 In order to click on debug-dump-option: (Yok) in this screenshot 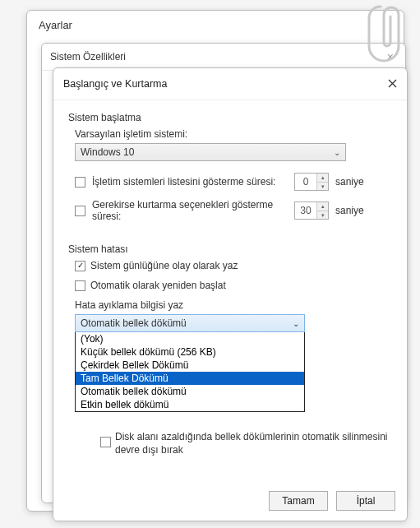, I will do `click(190, 339)`.